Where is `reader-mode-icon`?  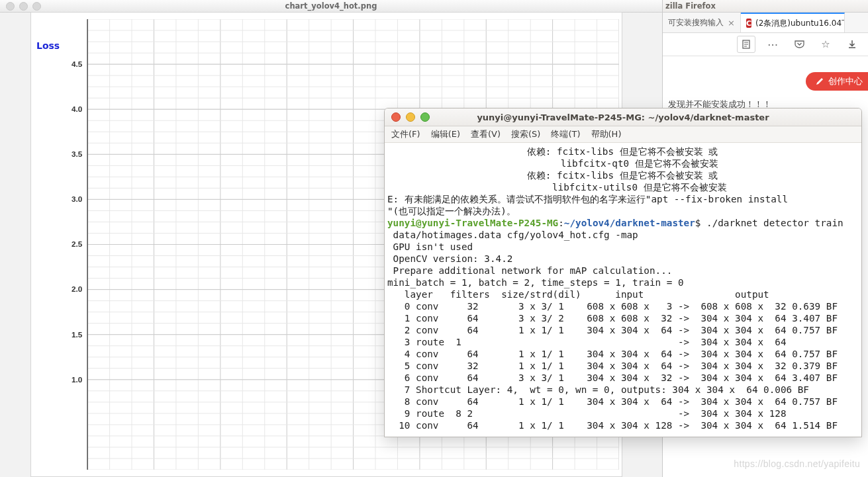
reader-mode-icon is located at coordinates (746, 44).